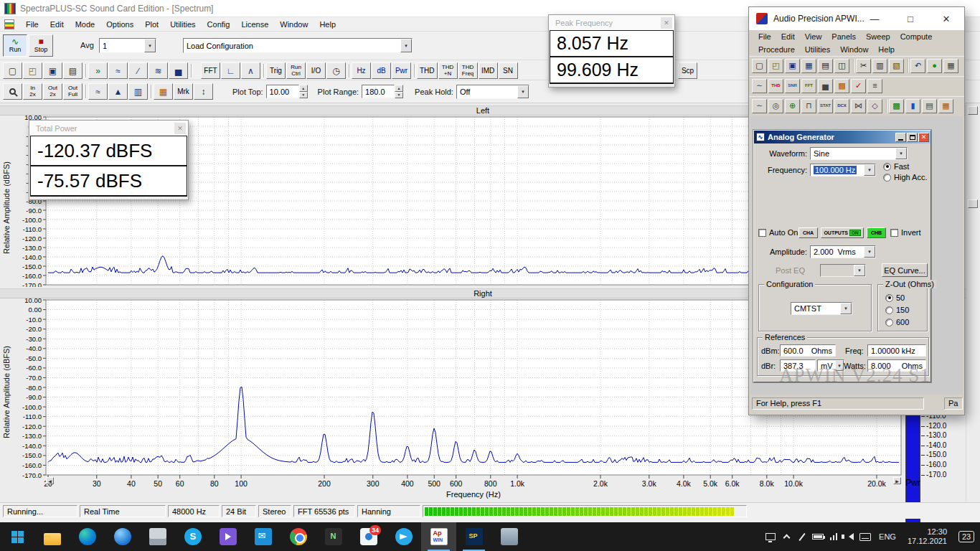 This screenshot has width=980, height=551. I want to click on thd-freq-button: THDFreq, so click(468, 70).